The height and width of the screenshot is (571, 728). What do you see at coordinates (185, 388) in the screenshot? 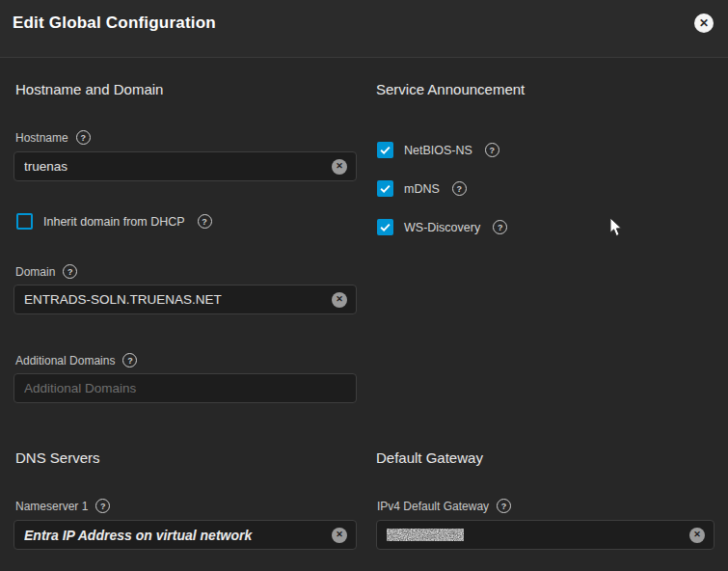
I see `additional-domains-field-wrap` at bounding box center [185, 388].